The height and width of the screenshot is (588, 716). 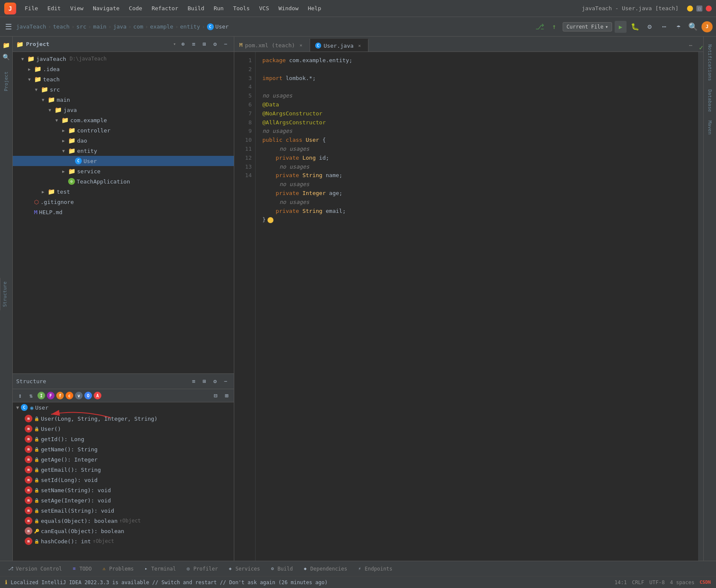 What do you see at coordinates (159, 569) in the screenshot?
I see `terminal-tab: ▸ Terminal` at bounding box center [159, 569].